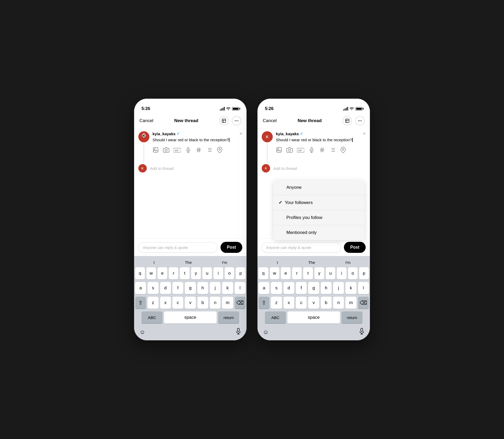 Image resolution: width=504 pixels, height=439 pixels. Describe the element at coordinates (339, 303) in the screenshot. I see `key-n-right: n` at that location.